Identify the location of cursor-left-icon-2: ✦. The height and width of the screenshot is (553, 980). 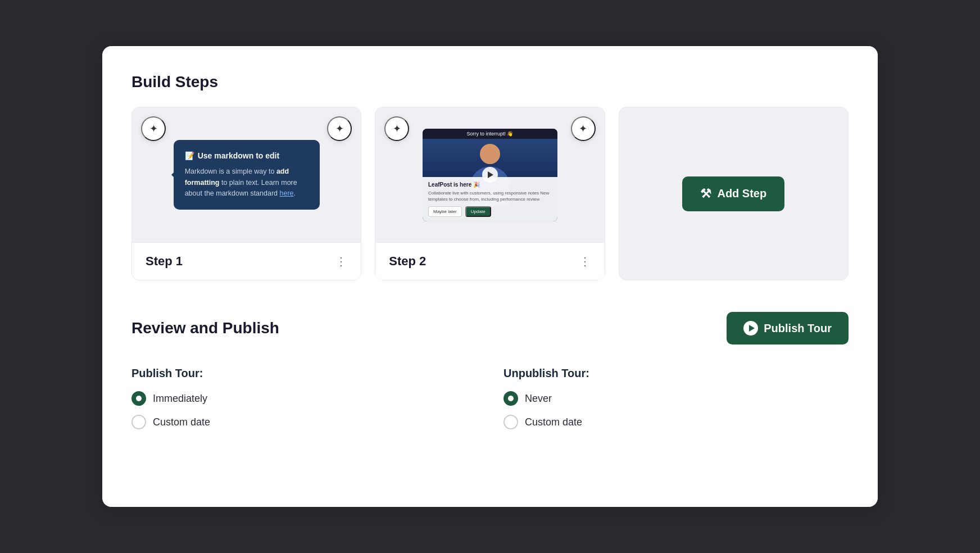
(397, 129).